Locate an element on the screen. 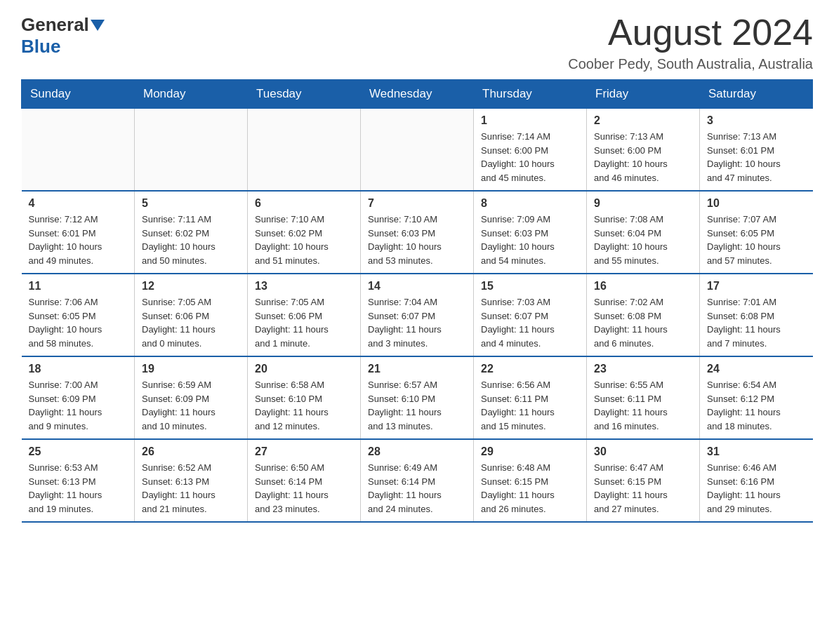  day-info: Sunrise: 7:06 AMSunset: 6:05 PMDaylight:… is located at coordinates (79, 323).